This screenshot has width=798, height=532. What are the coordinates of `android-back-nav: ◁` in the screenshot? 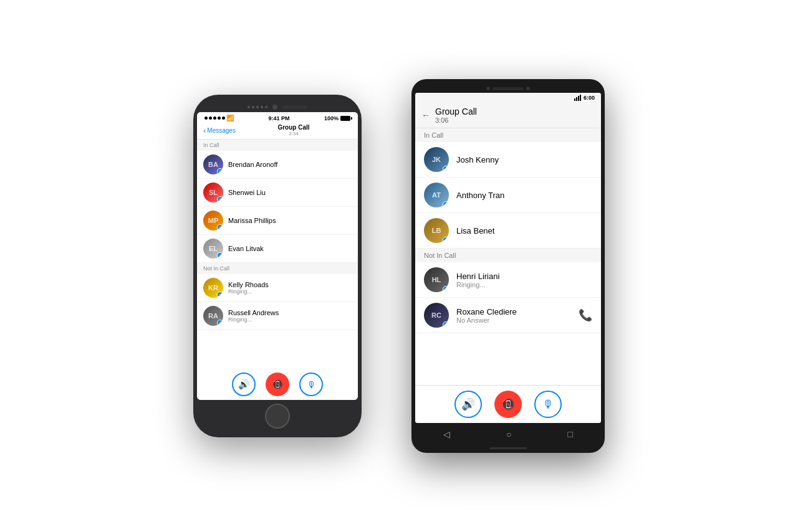 It's located at (446, 434).